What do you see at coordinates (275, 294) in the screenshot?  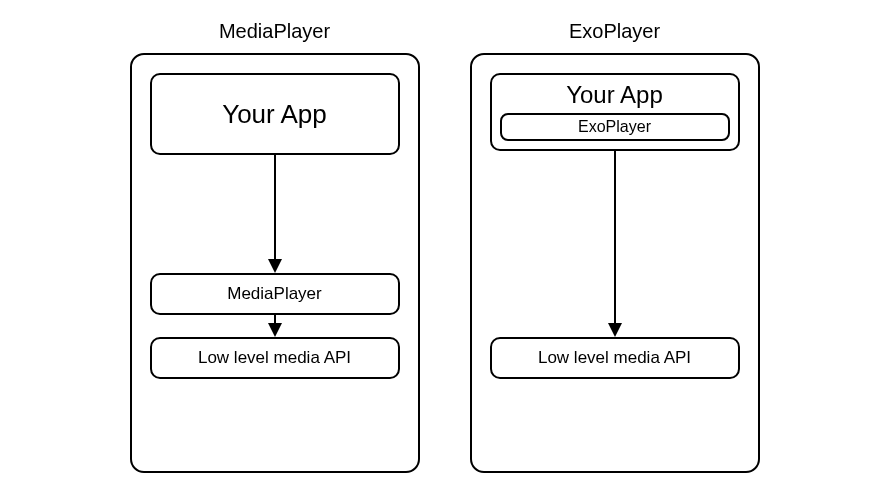 I see `mediaplayer-box: MediaPlayer` at bounding box center [275, 294].